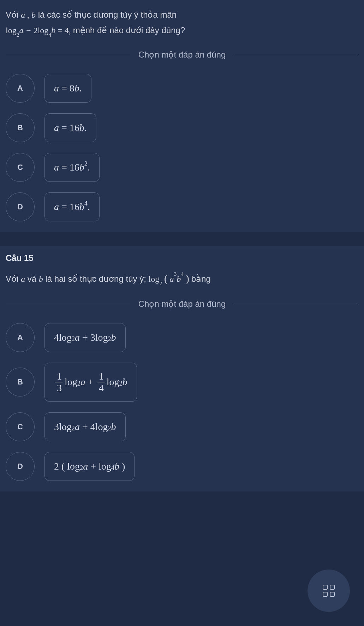  Describe the element at coordinates (85, 338) in the screenshot. I see `option-content: 4log2a + 3log2b` at that location.